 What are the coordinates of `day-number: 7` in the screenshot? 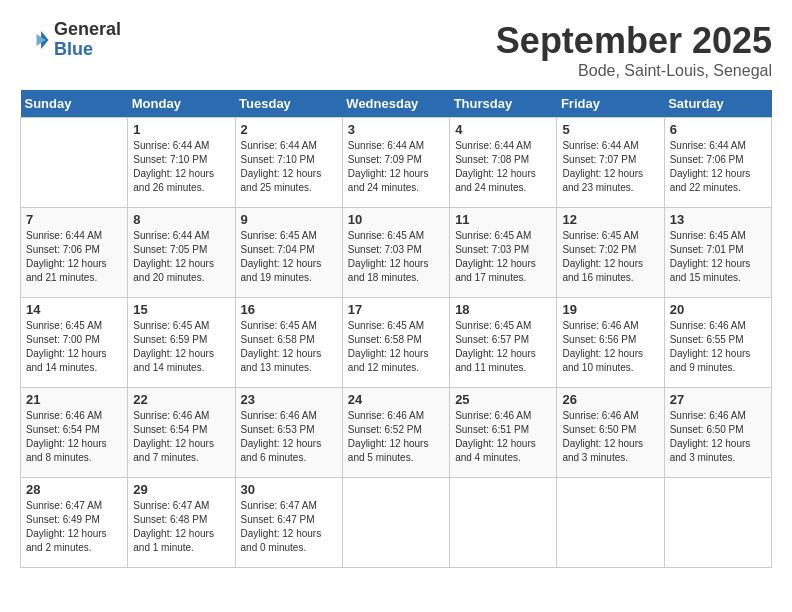 It's located at (74, 220).